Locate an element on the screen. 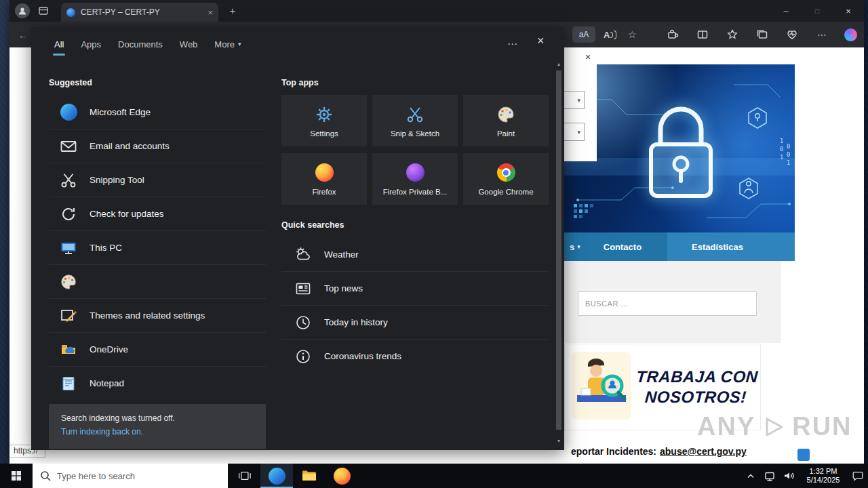 This screenshot has height=488, width=868. suggested-item-email-accounts: Email and accounts is located at coordinates (157, 146).